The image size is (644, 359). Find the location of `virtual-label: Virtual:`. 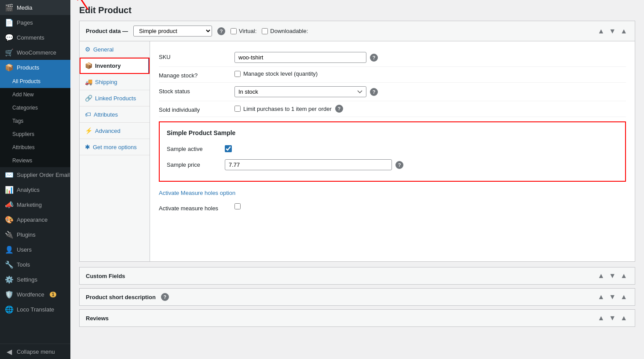

virtual-label: Virtual: is located at coordinates (244, 31).